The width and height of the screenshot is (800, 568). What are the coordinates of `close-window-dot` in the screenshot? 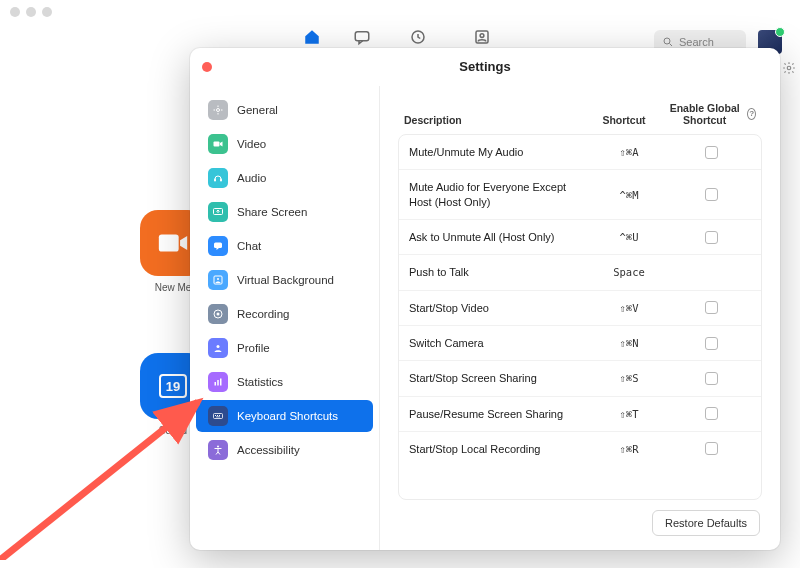 It's located at (15, 12).